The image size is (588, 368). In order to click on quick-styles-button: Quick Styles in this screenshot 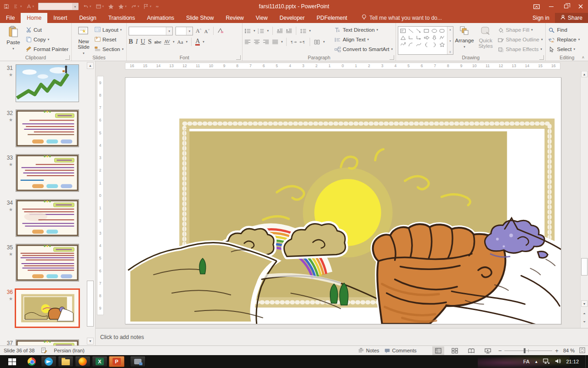, I will do `click(486, 40)`.